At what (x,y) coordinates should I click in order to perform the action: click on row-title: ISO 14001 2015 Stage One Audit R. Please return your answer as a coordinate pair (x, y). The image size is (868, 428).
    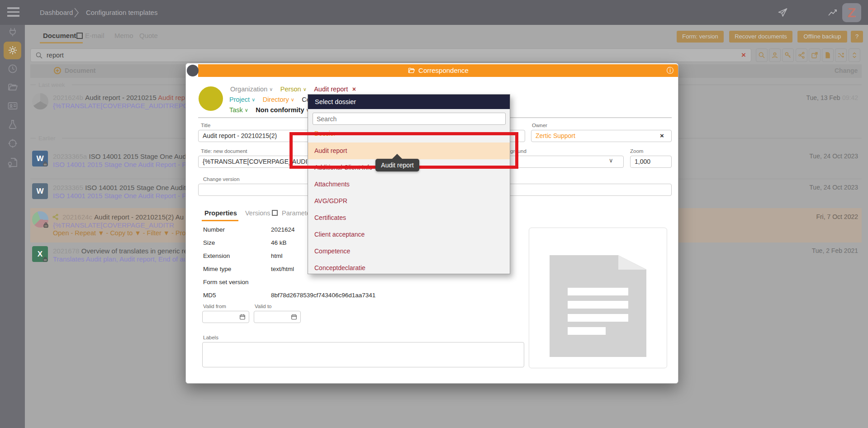
    Looking at the image, I should click on (143, 157).